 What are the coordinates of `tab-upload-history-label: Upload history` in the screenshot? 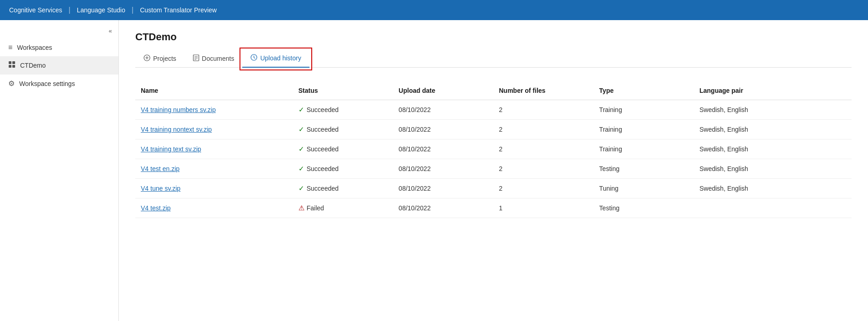 It's located at (281, 58).